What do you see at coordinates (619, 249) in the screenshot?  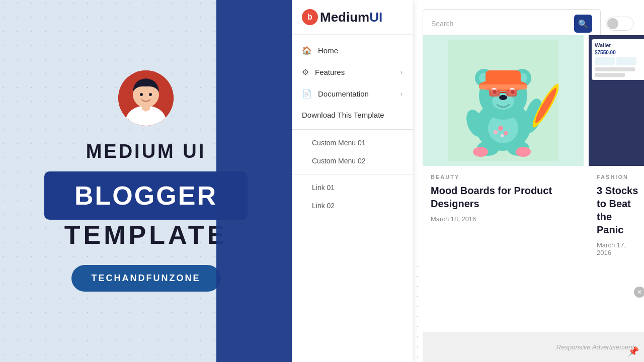 I see `blog-date-2: March 17, 2016` at bounding box center [619, 249].